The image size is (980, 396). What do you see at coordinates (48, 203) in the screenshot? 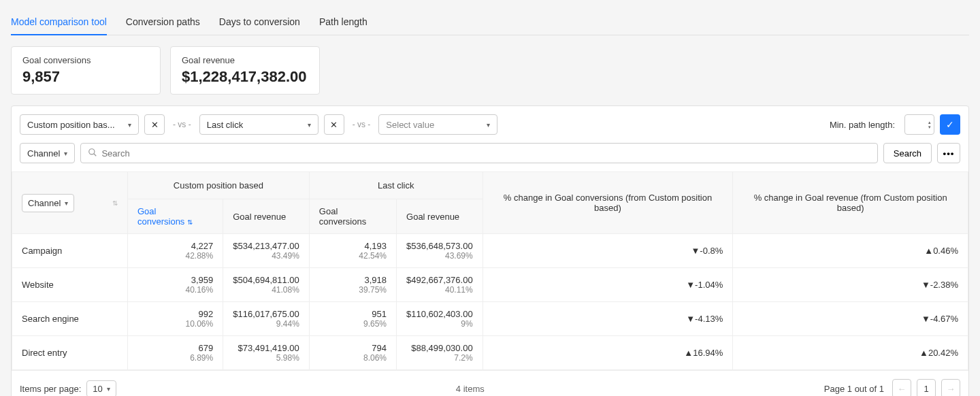
I see `channel-select: Channel ▾` at bounding box center [48, 203].